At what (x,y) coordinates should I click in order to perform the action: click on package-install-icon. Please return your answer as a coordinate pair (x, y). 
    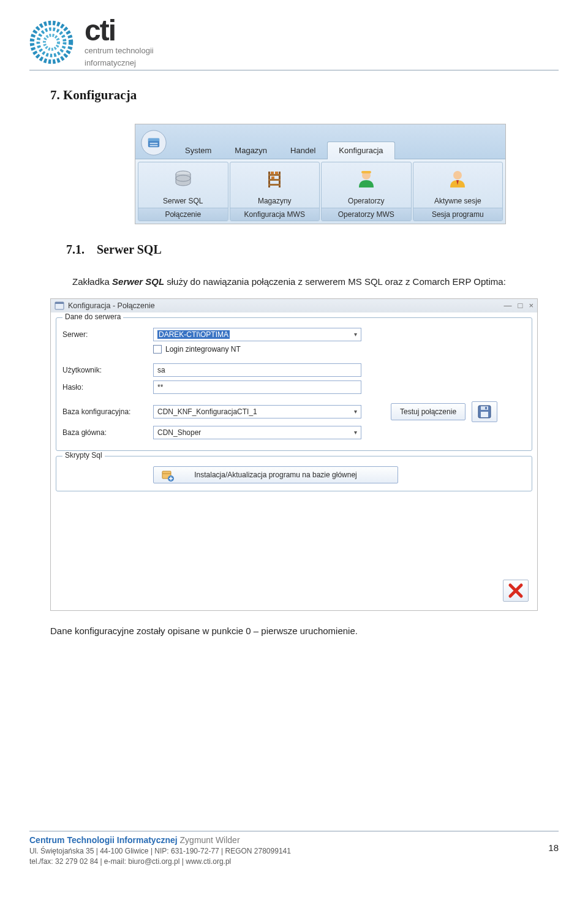
    Looking at the image, I should click on (167, 475).